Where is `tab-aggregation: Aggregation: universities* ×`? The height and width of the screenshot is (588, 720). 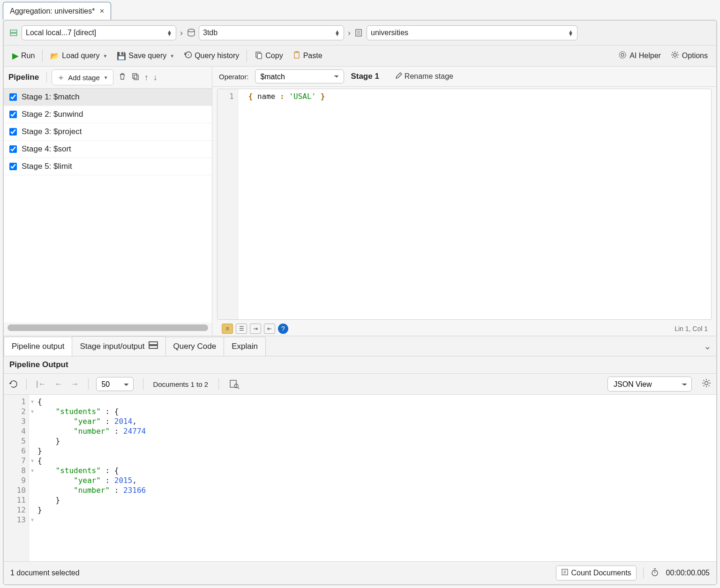 tab-aggregation: Aggregation: universities* × is located at coordinates (57, 11).